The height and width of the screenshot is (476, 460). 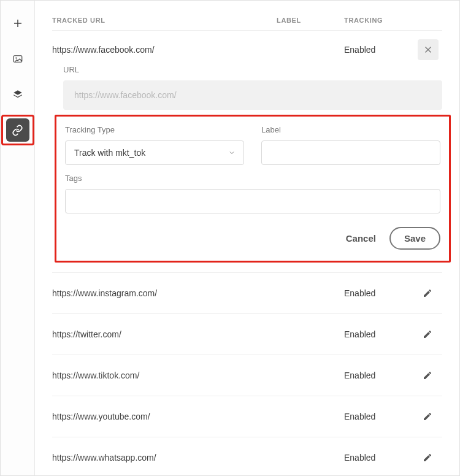 I want to click on save-button: Save, so click(x=415, y=238).